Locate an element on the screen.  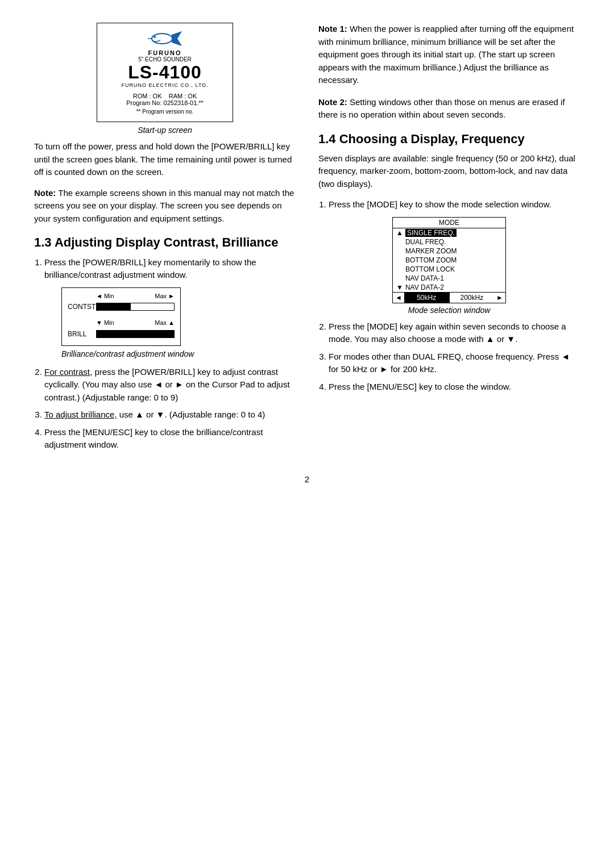
mode-item-nav-data-1: ▲ NAV DATA-1 is located at coordinates (449, 278).